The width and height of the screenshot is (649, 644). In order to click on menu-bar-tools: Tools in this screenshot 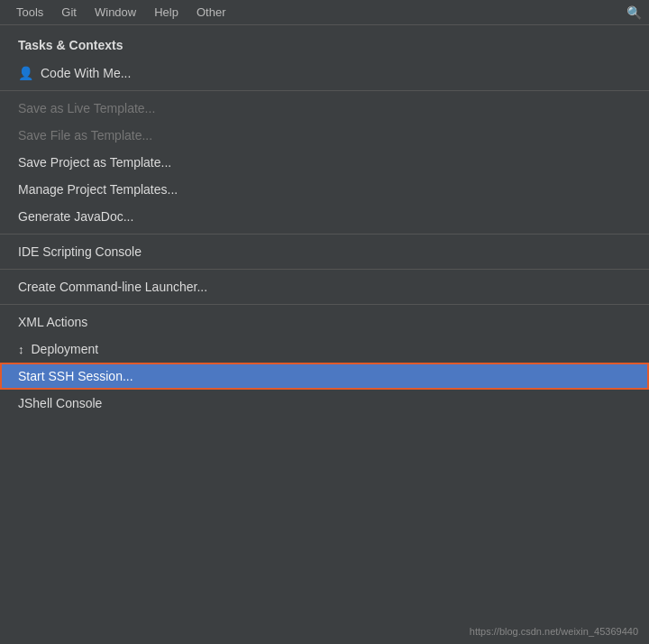, I will do `click(30, 13)`.